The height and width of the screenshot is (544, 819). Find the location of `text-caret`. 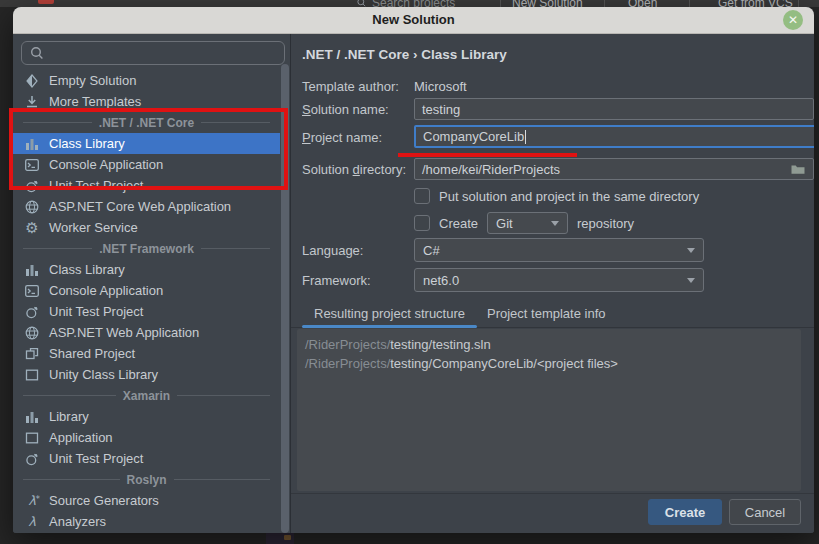

text-caret is located at coordinates (526, 137).